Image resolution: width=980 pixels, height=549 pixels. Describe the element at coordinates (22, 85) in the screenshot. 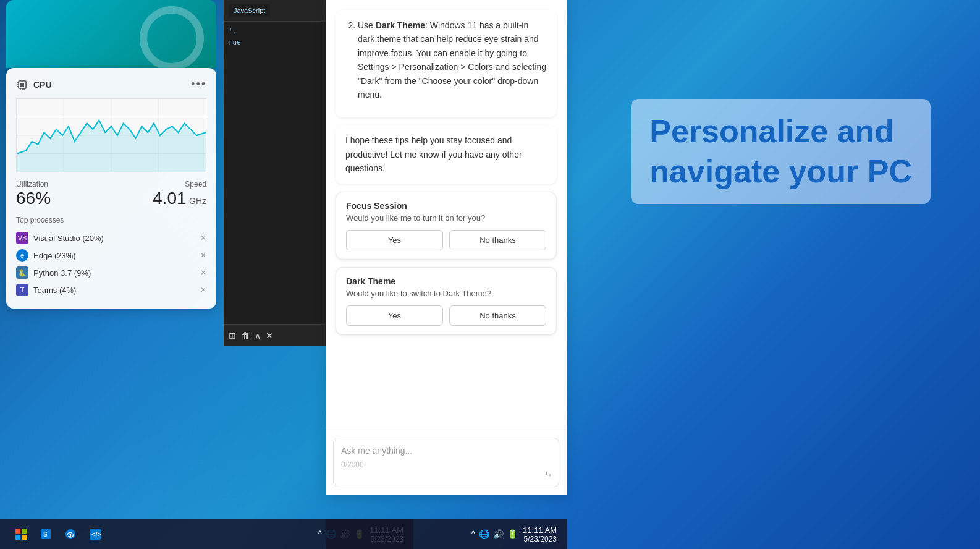

I see `cpu-icon` at that location.